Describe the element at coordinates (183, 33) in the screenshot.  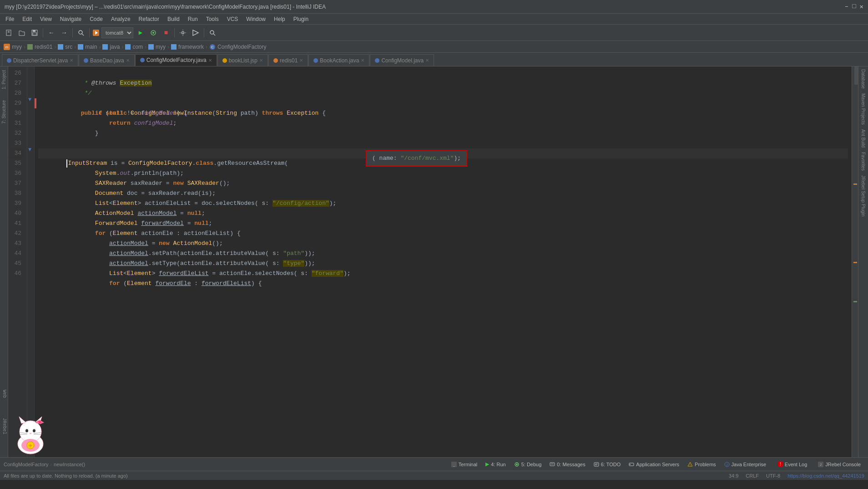
I see `settings-button` at that location.